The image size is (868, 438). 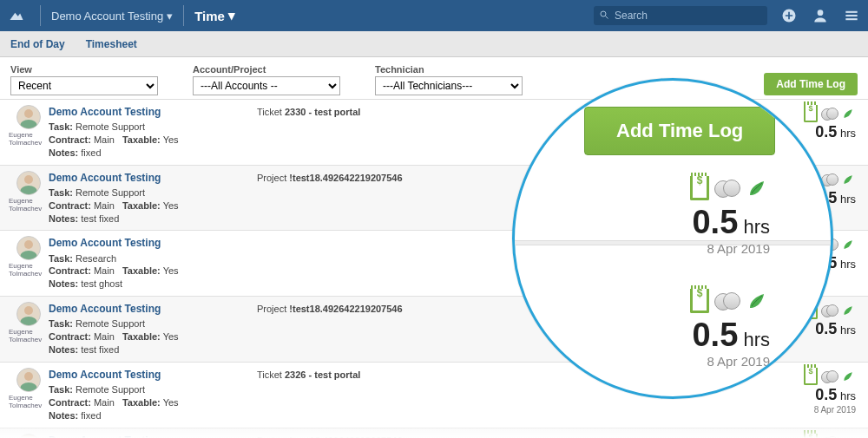 I want to click on app-logo-icon, so click(x=16, y=16).